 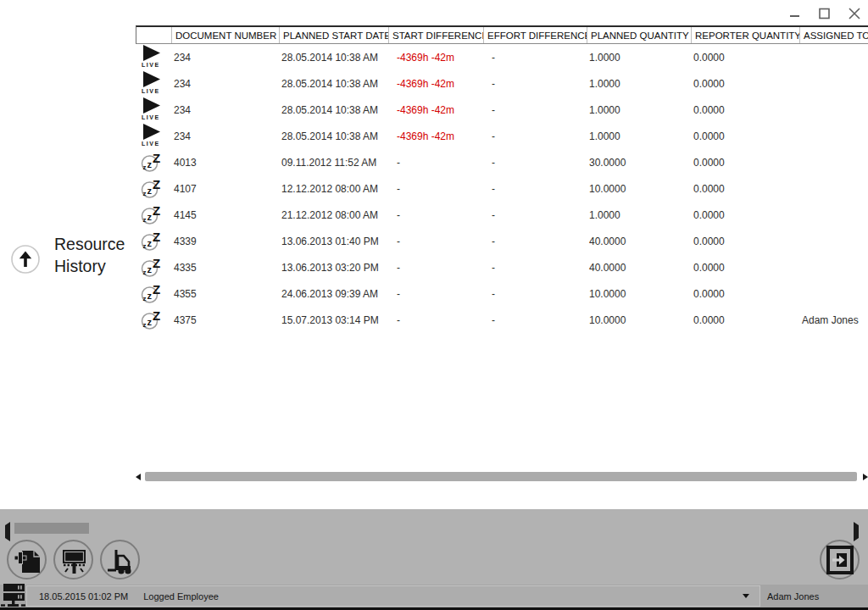 What do you see at coordinates (637, 58) in the screenshot?
I see `cell-planned-quantity: 1.0000` at bounding box center [637, 58].